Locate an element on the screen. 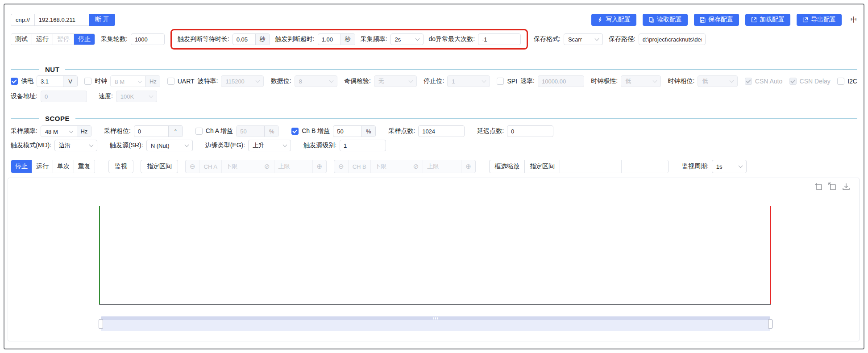 This screenshot has width=868, height=353. chb-lower-input: 下限 is located at coordinates (390, 166).